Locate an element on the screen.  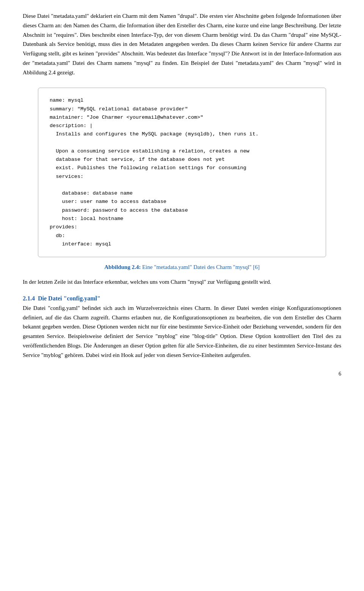
paragraph-after-figure: In der letzten Zeile ist das Interface e… is located at coordinates (182, 282).